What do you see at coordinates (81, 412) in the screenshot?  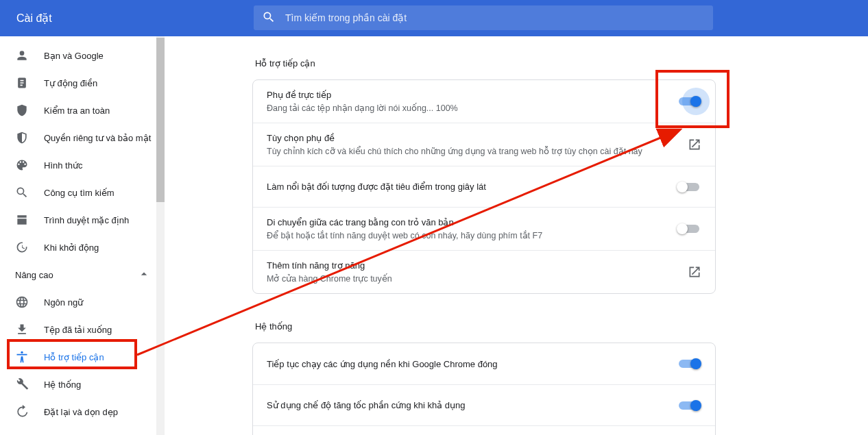 I see `sidebar-item-label: Đặt lại và dọn dẹp` at bounding box center [81, 412].